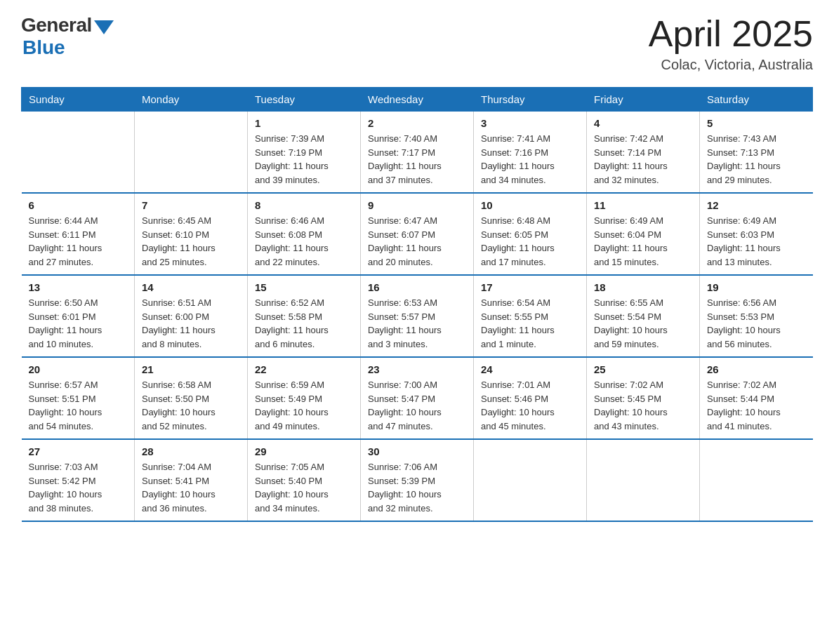 The height and width of the screenshot is (644, 834). What do you see at coordinates (417, 316) in the screenshot?
I see `calendar-cell: 16Sunrise: 6:53 AM Sunset: 5:57 PM Dayli…` at bounding box center [417, 316].